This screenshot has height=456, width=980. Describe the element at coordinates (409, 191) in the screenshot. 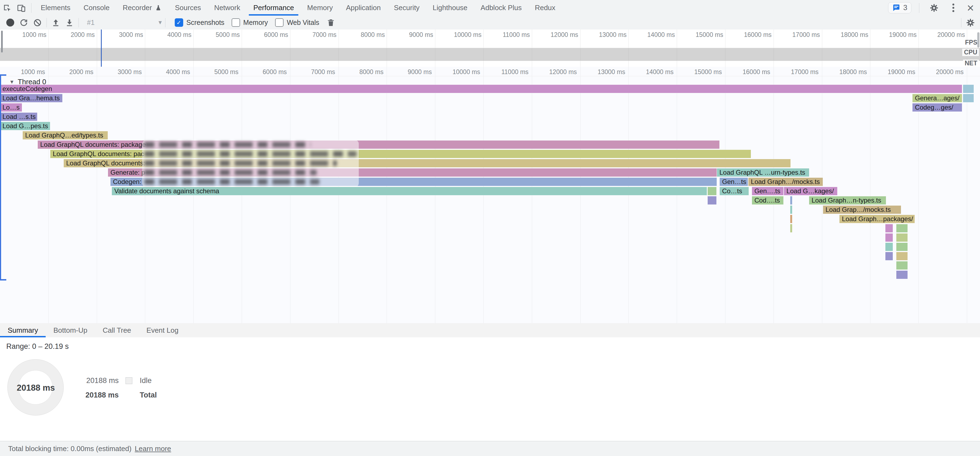

I see `flame-bar-validate-documents-against-schema: Validate documents against schema` at that location.